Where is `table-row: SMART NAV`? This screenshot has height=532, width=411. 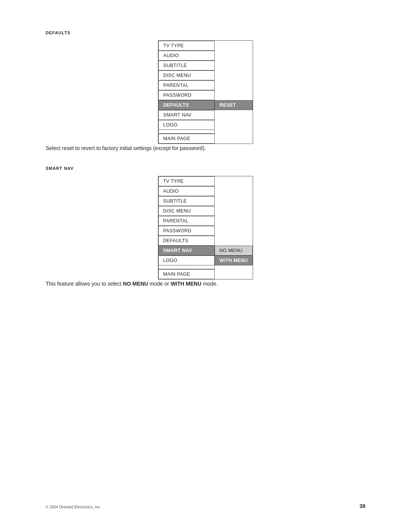
table-row: SMART NAV is located at coordinates (206, 115).